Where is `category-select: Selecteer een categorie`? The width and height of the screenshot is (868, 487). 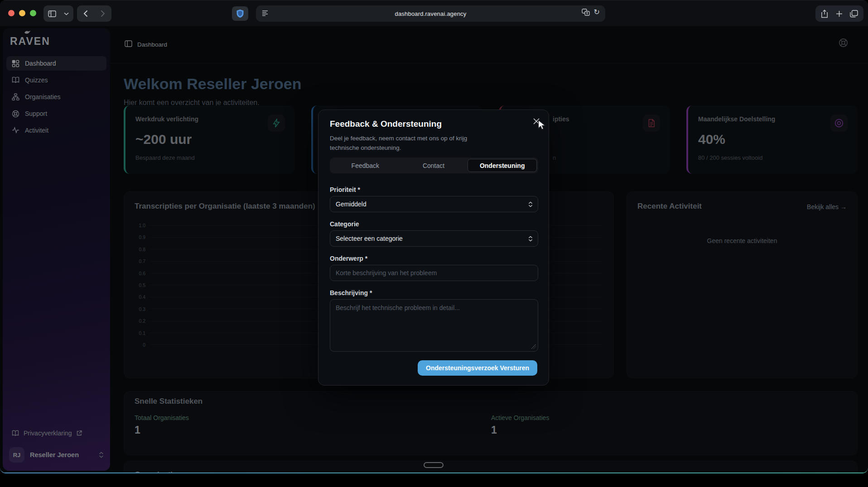
category-select: Selecteer een categorie is located at coordinates (434, 239).